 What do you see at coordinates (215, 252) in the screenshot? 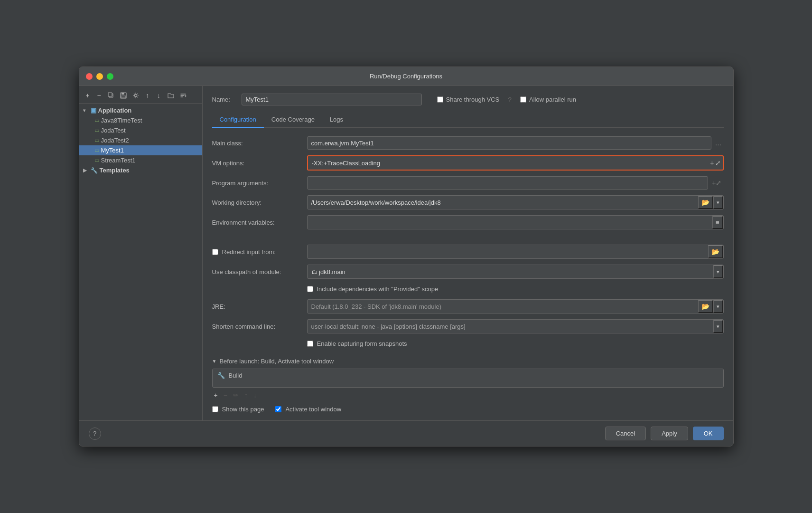
I see `redirect-checkbox` at bounding box center [215, 252].